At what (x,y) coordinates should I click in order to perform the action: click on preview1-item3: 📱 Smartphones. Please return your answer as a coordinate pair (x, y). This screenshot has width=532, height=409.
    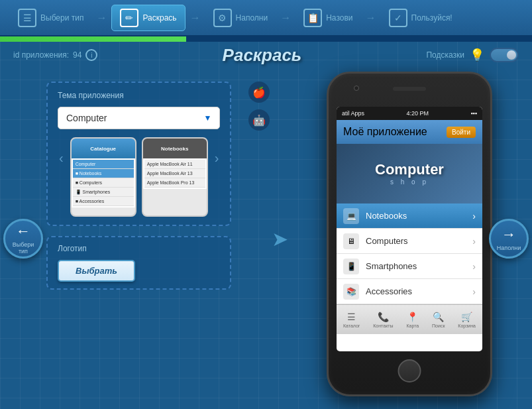
    Looking at the image, I should click on (103, 192).